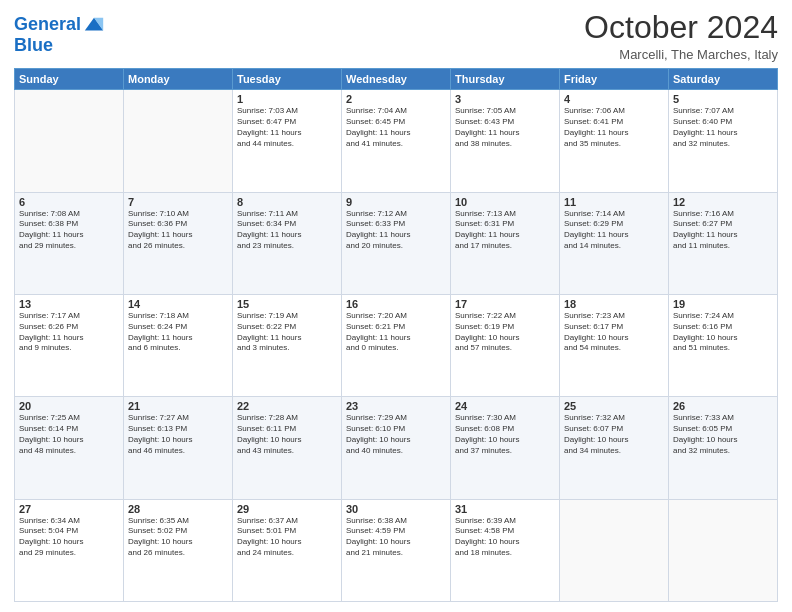 This screenshot has height=612, width=792. Describe the element at coordinates (396, 128) in the screenshot. I see `cell-content: Sunrise: 7:04 AMSunset: 6:45 PMDaylight:…` at that location.